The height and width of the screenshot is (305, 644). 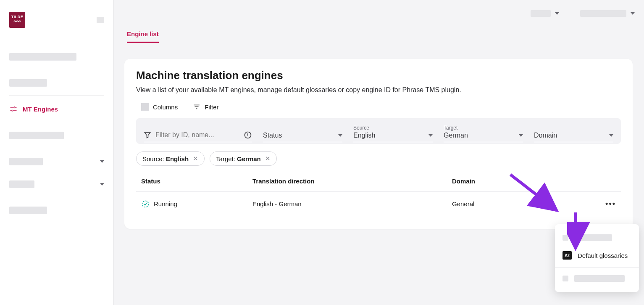 I want to click on sliders-icon, so click(x=13, y=109).